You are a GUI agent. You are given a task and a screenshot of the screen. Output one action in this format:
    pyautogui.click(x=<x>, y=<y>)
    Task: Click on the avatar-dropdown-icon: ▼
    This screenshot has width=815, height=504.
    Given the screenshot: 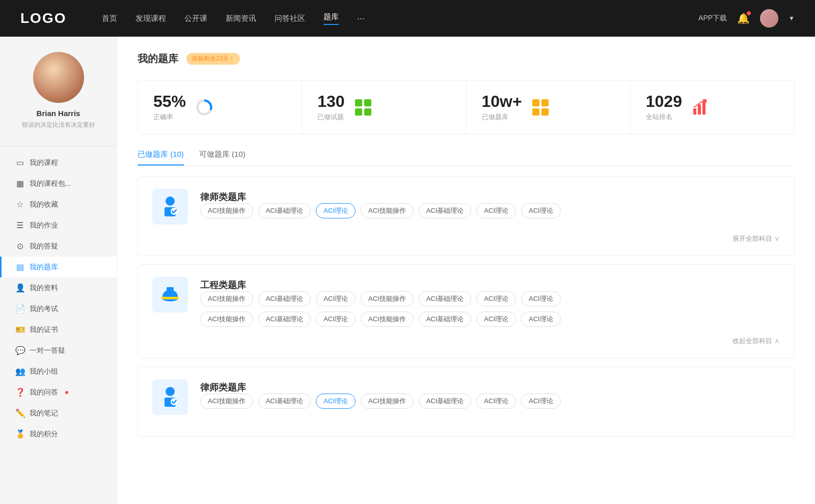 What is the action you would take?
    pyautogui.click(x=792, y=18)
    